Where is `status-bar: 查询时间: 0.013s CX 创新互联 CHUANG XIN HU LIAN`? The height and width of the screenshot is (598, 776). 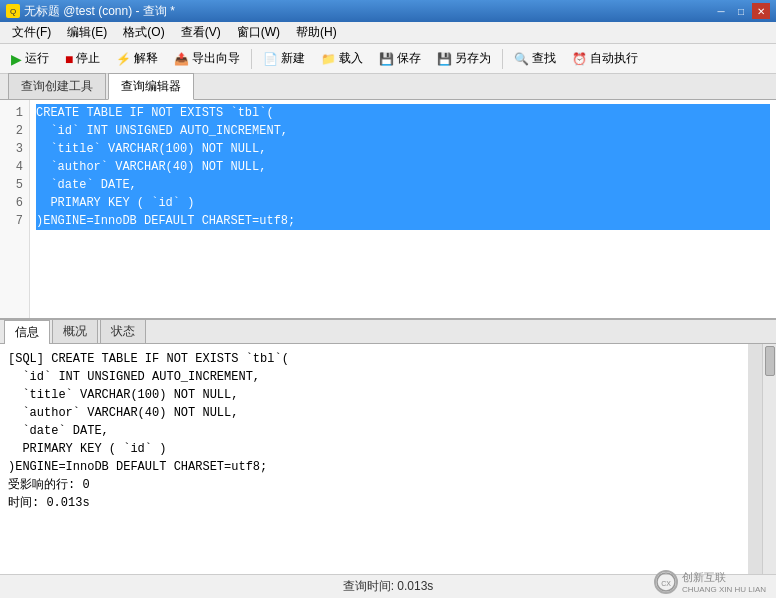 status-bar: 查询时间: 0.013s CX 创新互联 CHUANG XIN HU LIAN is located at coordinates (388, 586).